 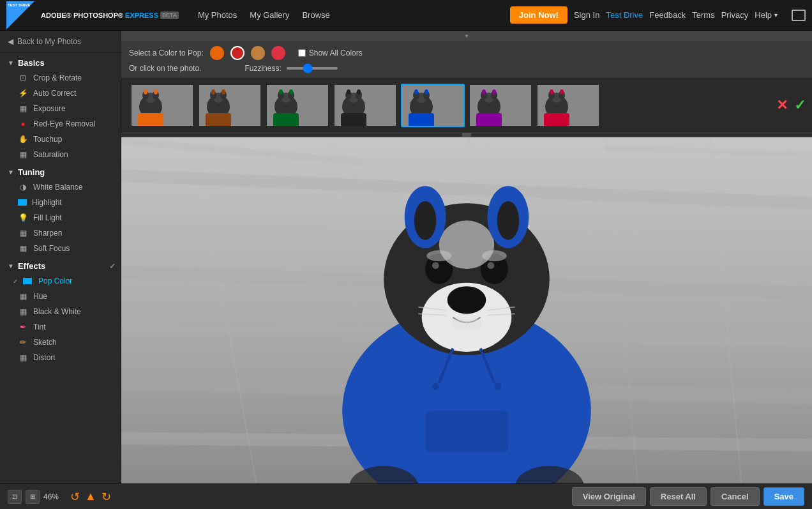 What do you see at coordinates (31, 172) in the screenshot?
I see `tuning-label: Tuning` at bounding box center [31, 172].